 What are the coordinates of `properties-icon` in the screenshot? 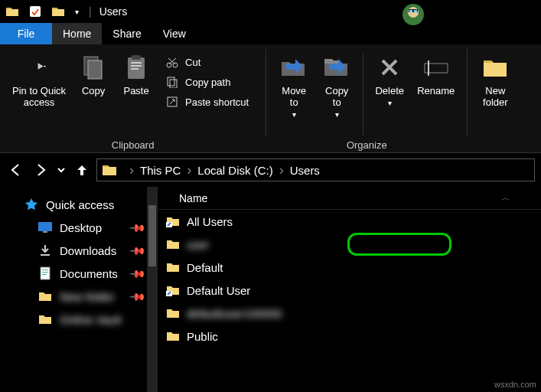 It's located at (35, 11).